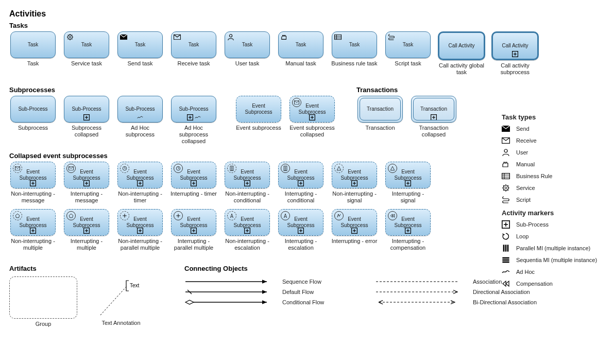  Describe the element at coordinates (247, 175) in the screenshot. I see `evsub-noninterrupt-conditional: Event Subprocess` at that location.